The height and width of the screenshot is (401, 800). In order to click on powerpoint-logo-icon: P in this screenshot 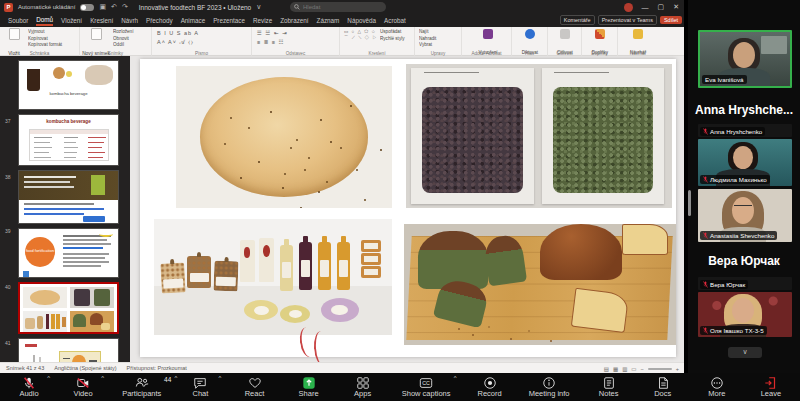, I will do `click(8, 8)`.